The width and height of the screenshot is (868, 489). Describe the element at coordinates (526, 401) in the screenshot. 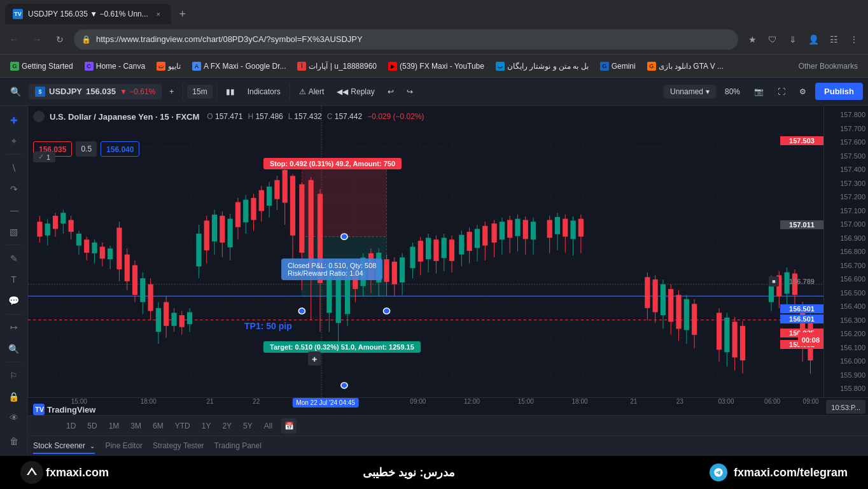

I see `time-tick-1500b: 15:00` at that location.